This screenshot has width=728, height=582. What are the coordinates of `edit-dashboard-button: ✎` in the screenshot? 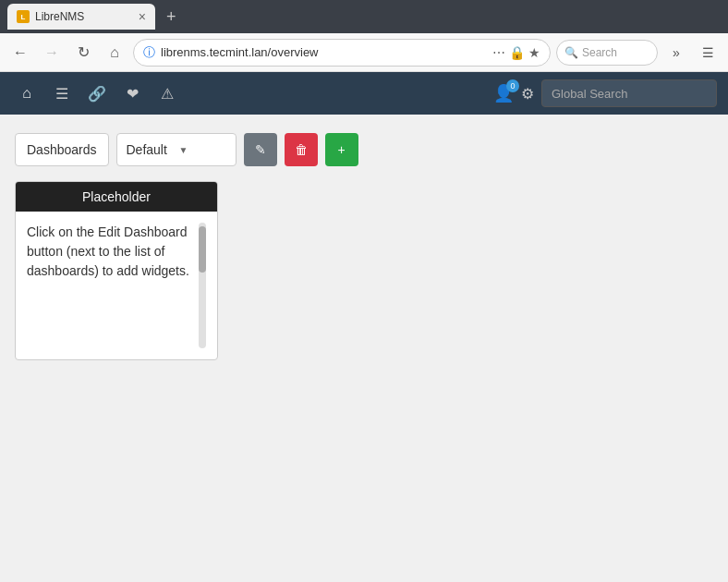 It's located at (261, 150).